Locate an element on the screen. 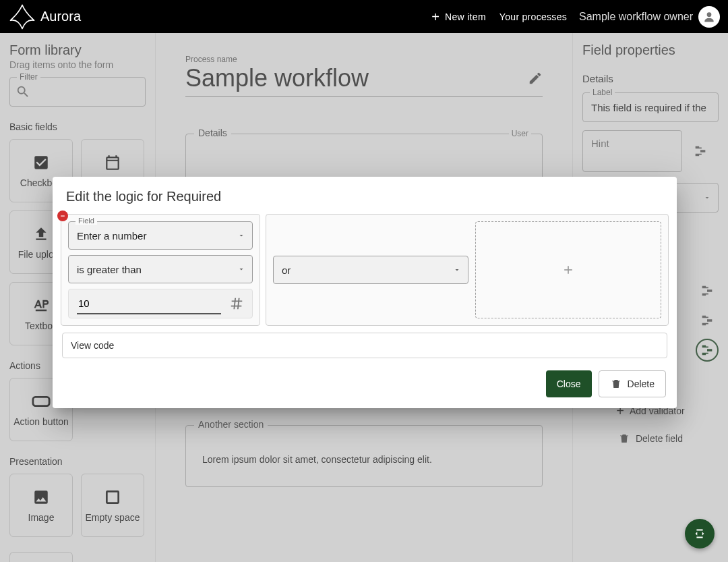 The width and height of the screenshot is (728, 562). close-button: Close is located at coordinates (569, 384).